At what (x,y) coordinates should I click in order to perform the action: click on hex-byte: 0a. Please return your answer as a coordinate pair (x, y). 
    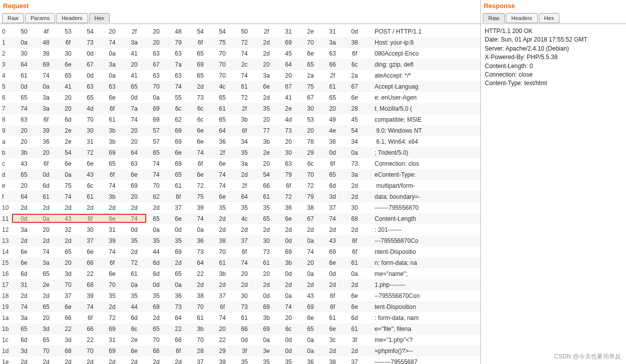
    Looking at the image, I should click on (46, 219).